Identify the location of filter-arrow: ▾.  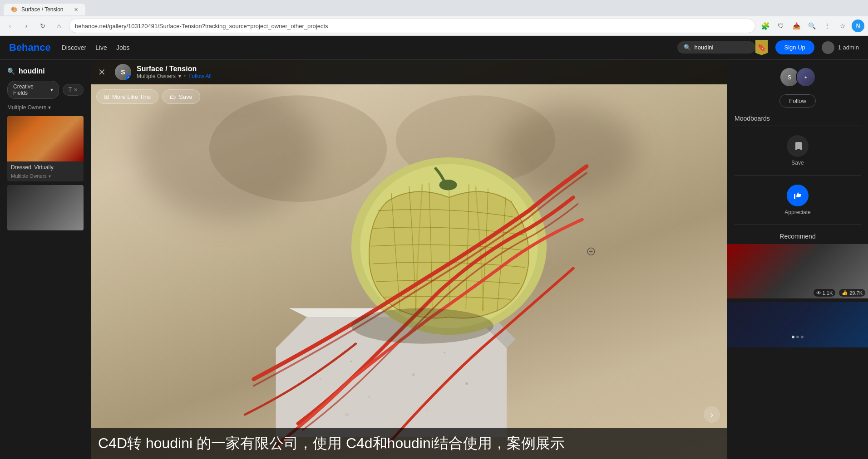
(52, 90).